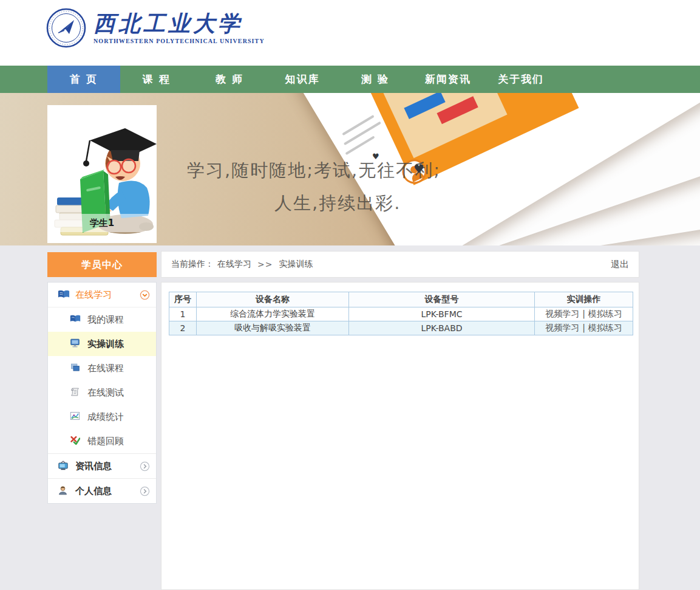 This screenshot has height=590, width=700. I want to click on person-icon, so click(64, 491).